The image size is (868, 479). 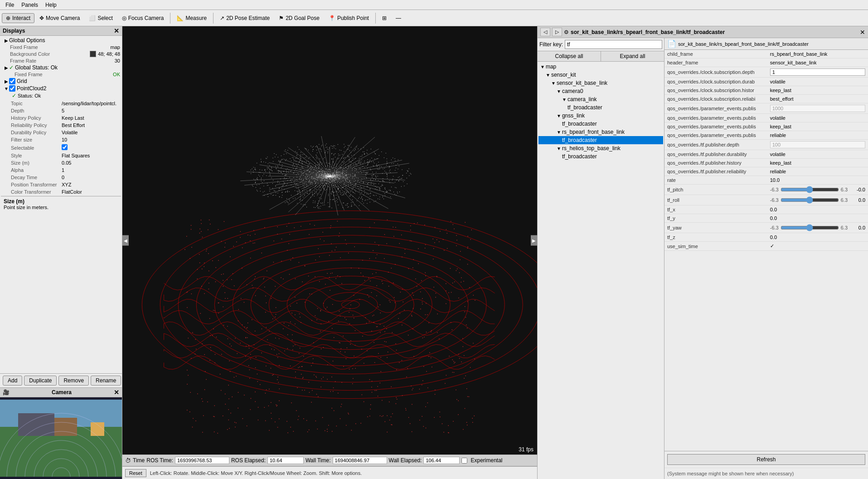 I want to click on collapse-all-button: Collapse all, so click(x=569, y=56).